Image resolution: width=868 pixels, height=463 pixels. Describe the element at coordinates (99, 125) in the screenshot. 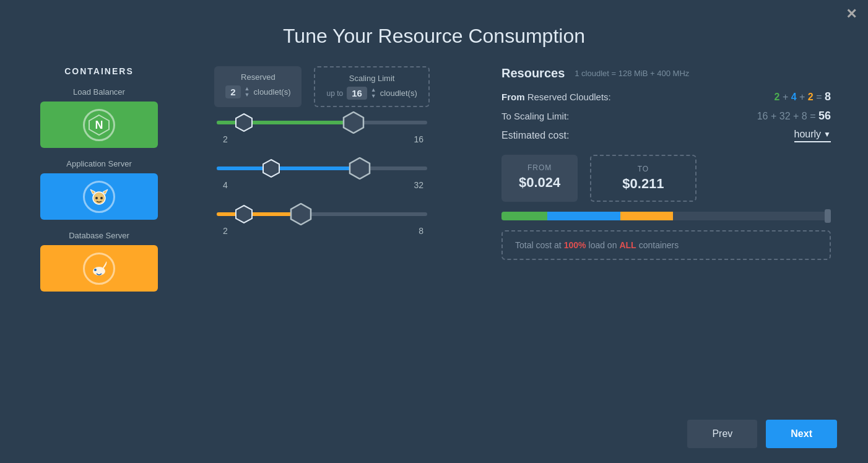

I see `load-balancer-icon: N` at that location.